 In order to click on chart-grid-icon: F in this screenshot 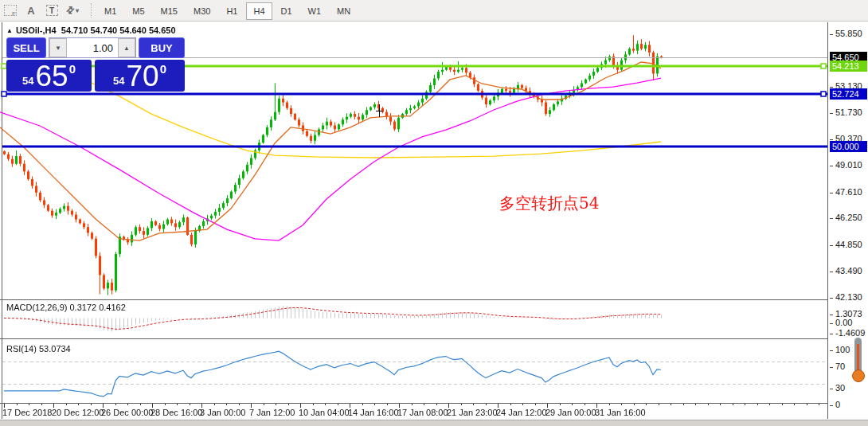, I will do `click(10, 10)`.